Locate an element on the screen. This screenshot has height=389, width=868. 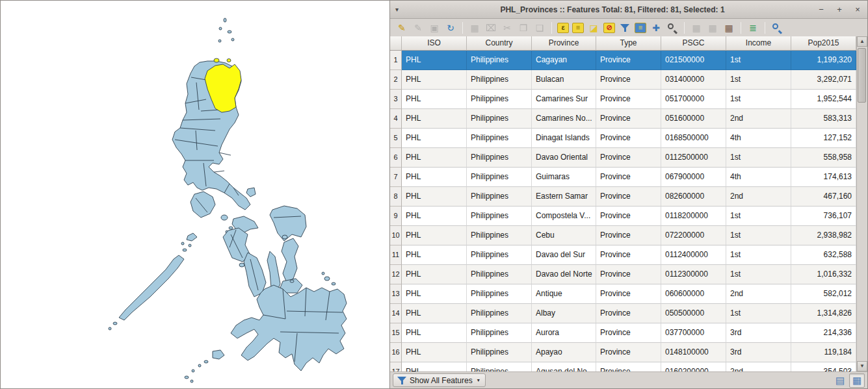
column-header-country: Country is located at coordinates (499, 44).